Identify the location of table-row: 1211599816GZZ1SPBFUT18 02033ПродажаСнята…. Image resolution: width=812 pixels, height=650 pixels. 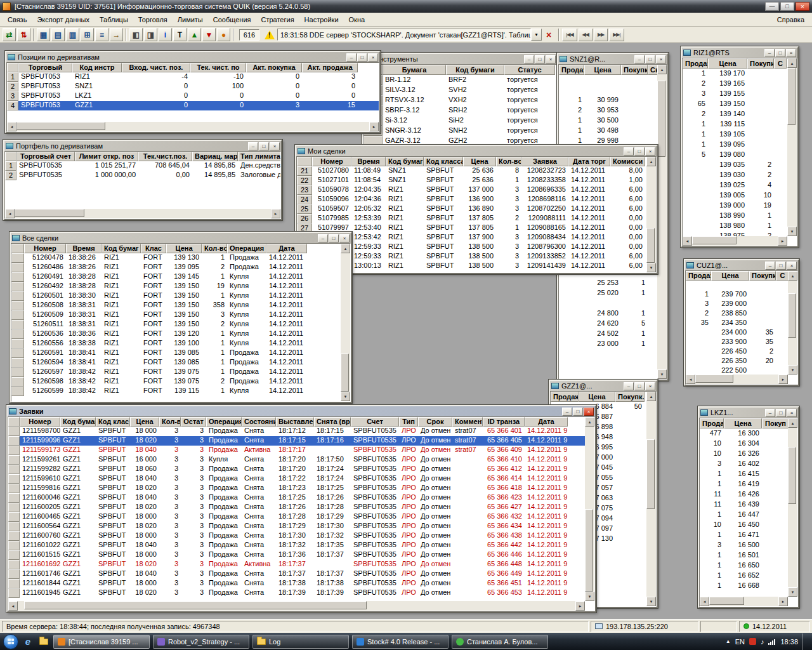
(297, 489).